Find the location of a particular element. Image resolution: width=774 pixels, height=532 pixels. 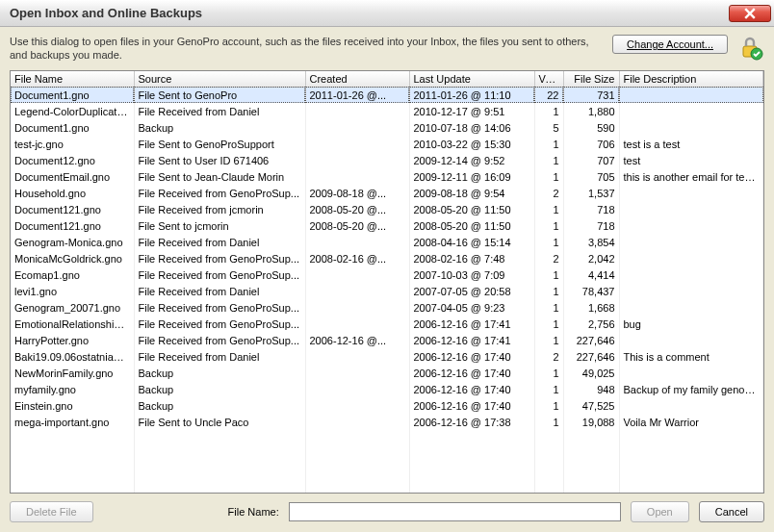

change-account-button: Change Account... is located at coordinates (670, 44).